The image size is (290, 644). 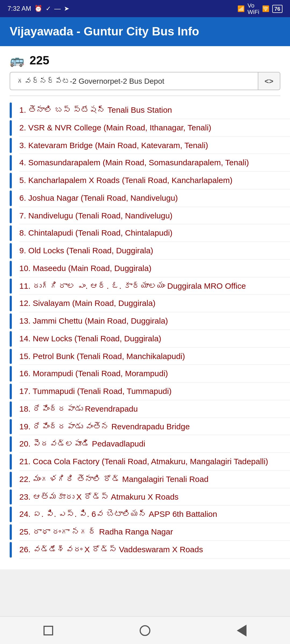 I want to click on stop-item: 17. Tummapudi (Tenali Road, Tummapudi), so click(x=145, y=391).